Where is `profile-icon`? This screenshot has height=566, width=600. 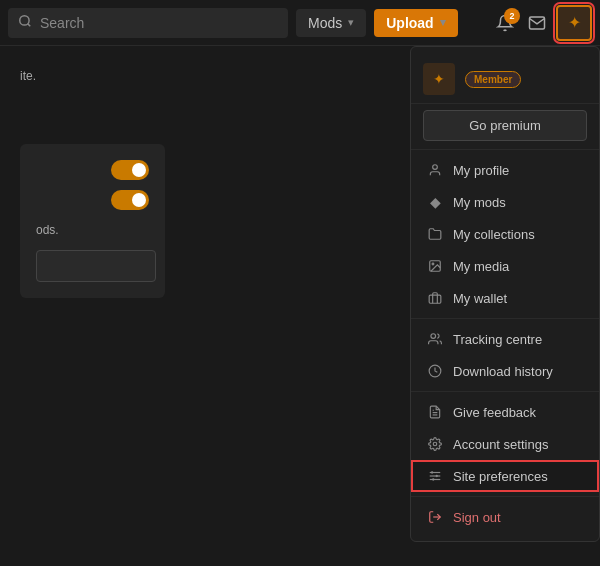 profile-icon is located at coordinates (435, 170).